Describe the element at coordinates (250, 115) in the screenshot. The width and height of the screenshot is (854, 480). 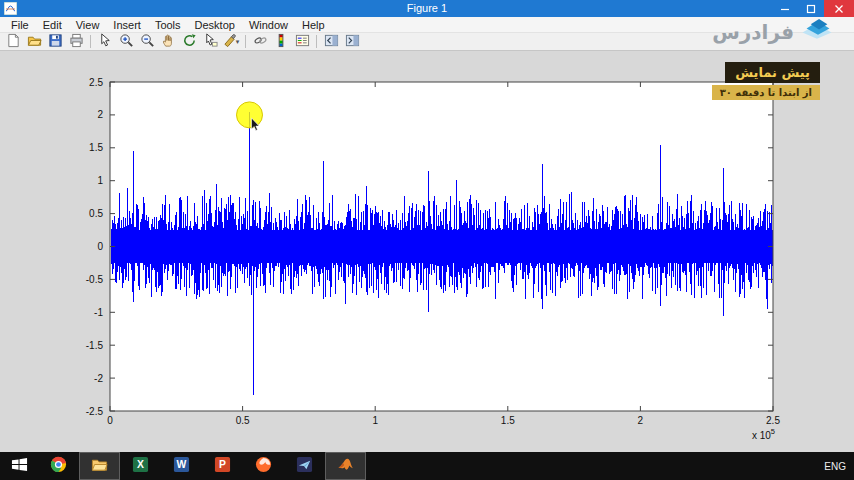
I see `cursor-highlight` at that location.